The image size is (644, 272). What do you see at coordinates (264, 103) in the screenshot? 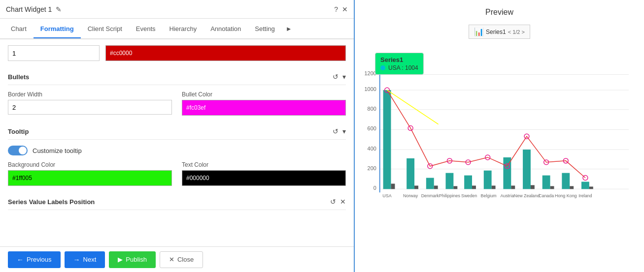
I see `bullet-color-field: Bullet Color #fc03ef` at bounding box center [264, 103].